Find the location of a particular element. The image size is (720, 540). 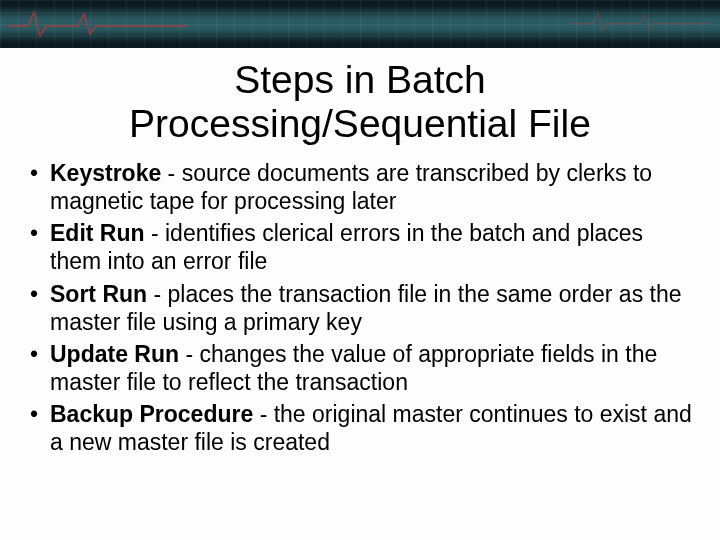

term: Backup Procedure is located at coordinates (152, 414).